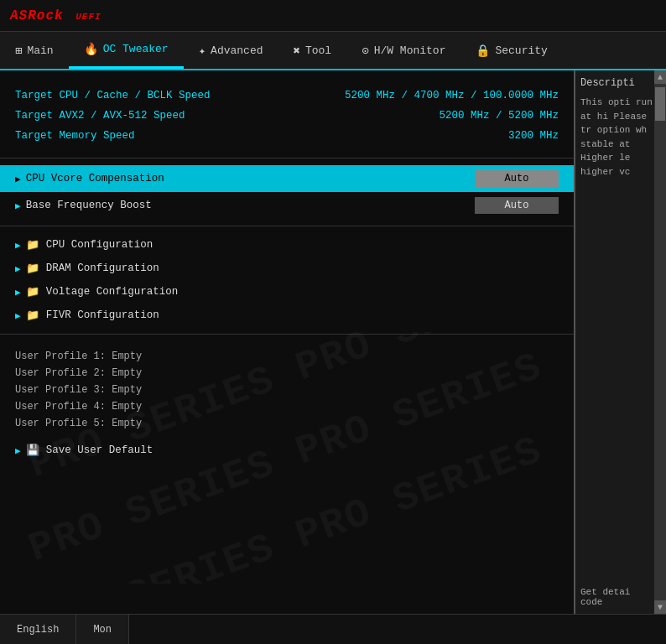 The height and width of the screenshot is (644, 666). What do you see at coordinates (112, 96) in the screenshot?
I see `cpu-speed-label: Target CPU / Cache / BCLK Speed` at bounding box center [112, 96].